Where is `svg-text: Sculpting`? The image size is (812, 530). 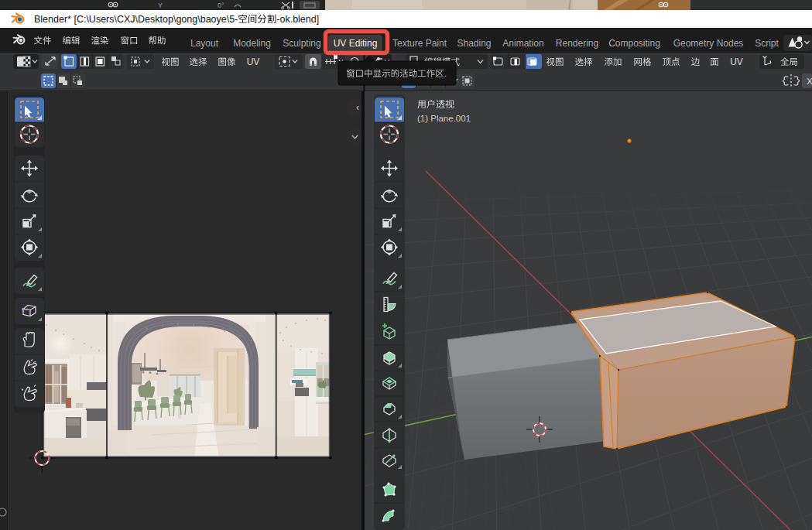 svg-text: Sculpting is located at coordinates (302, 43).